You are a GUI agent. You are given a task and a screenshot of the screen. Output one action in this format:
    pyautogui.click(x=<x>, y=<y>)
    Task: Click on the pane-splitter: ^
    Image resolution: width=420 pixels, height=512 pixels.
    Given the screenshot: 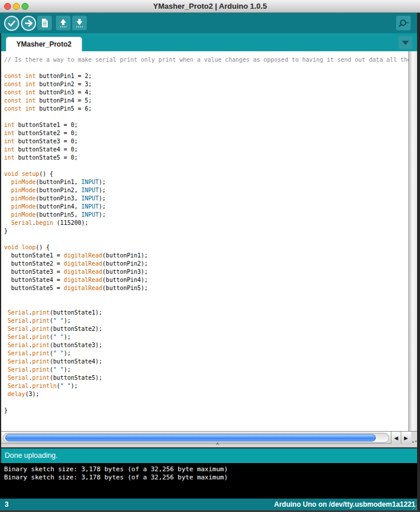 What is the action you would take?
    pyautogui.click(x=210, y=446)
    